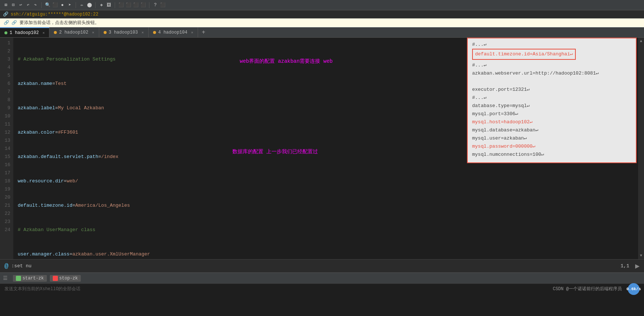 This screenshot has height=316, width=644. I want to click on cursor-position: 1,1, so click(625, 266).